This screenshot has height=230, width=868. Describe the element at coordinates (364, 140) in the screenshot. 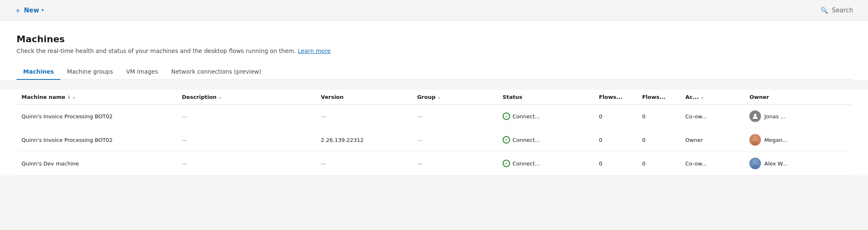

I see `version-cell: 2.26.139.22312` at that location.